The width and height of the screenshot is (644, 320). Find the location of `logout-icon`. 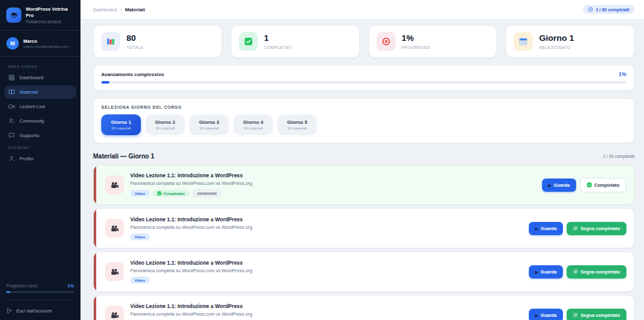

logout-icon is located at coordinates (9, 311).